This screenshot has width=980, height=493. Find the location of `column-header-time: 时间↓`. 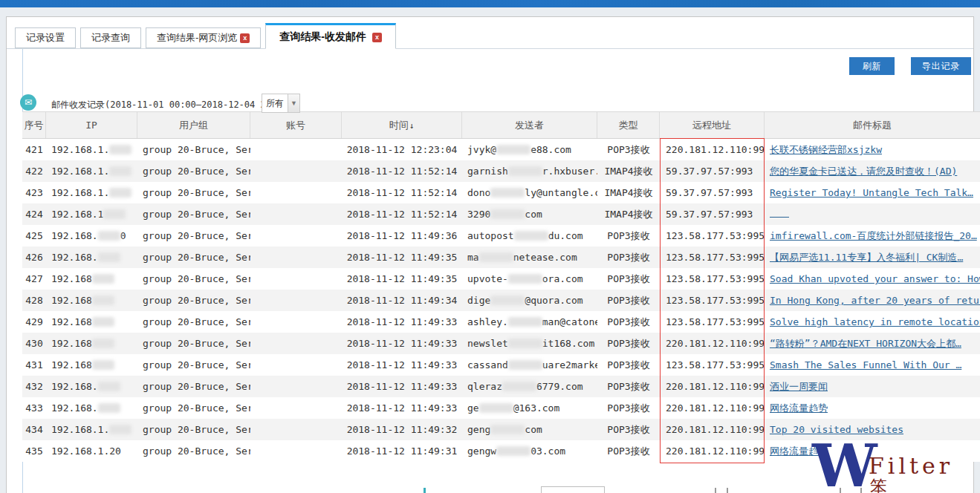

column-header-time: 时间↓ is located at coordinates (402, 125).